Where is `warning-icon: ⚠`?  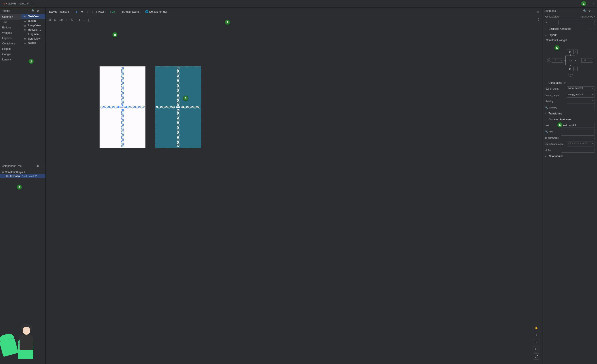
warning-icon: ⚠ is located at coordinates (538, 12).